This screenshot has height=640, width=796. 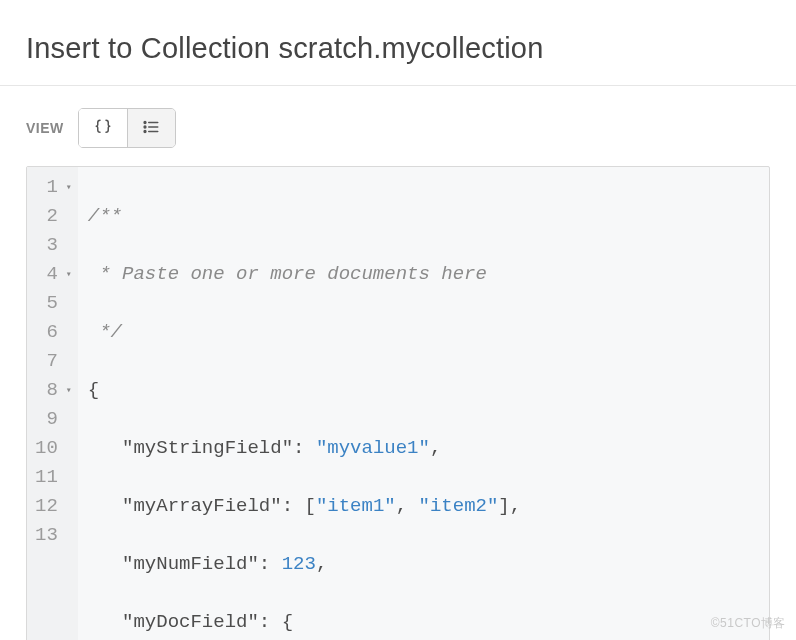 What do you see at coordinates (103, 128) in the screenshot?
I see `view-json-button` at bounding box center [103, 128].